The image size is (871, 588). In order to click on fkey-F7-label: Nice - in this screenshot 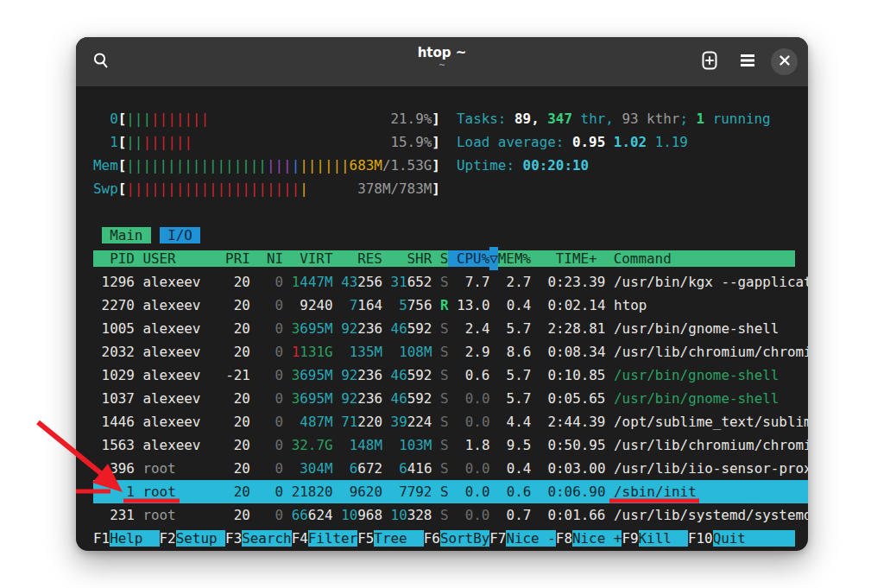, I will do `click(530, 539)`.